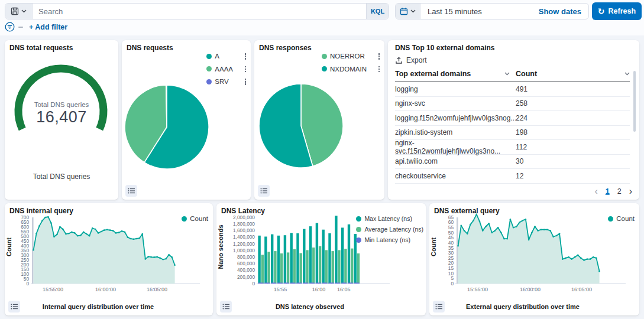 This screenshot has width=644, height=319. Describe the element at coordinates (455, 176) in the screenshot. I see `cell-domain: checkoutservice` at that location.